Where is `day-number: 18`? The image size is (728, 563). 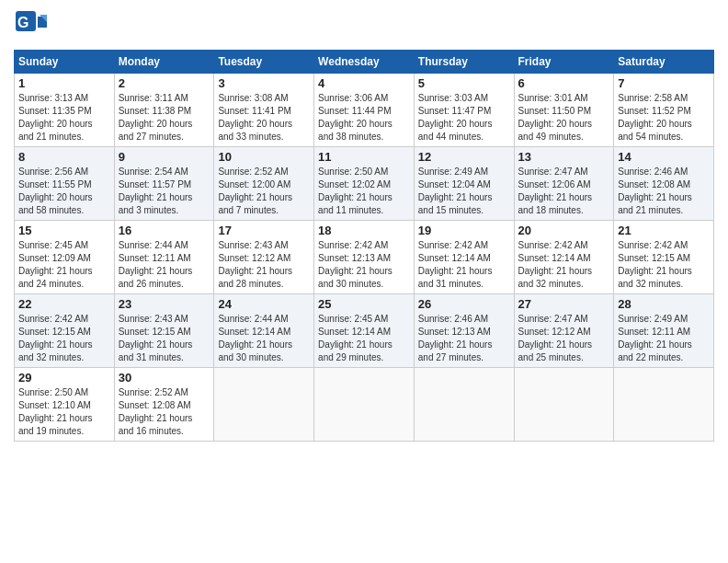 day-number: 18 is located at coordinates (364, 230).